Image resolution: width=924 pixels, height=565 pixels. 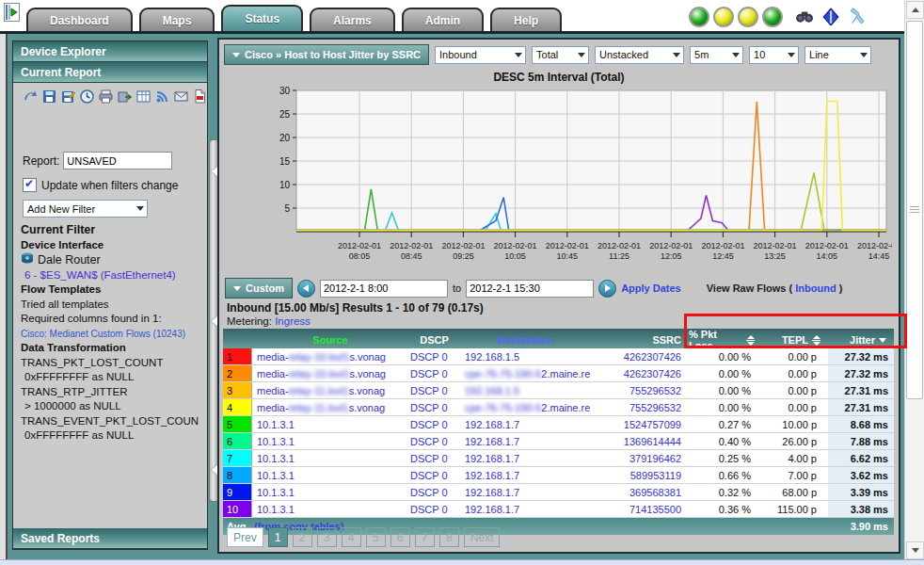 What do you see at coordinates (352, 537) in the screenshot?
I see `page-button-4: 4` at bounding box center [352, 537].